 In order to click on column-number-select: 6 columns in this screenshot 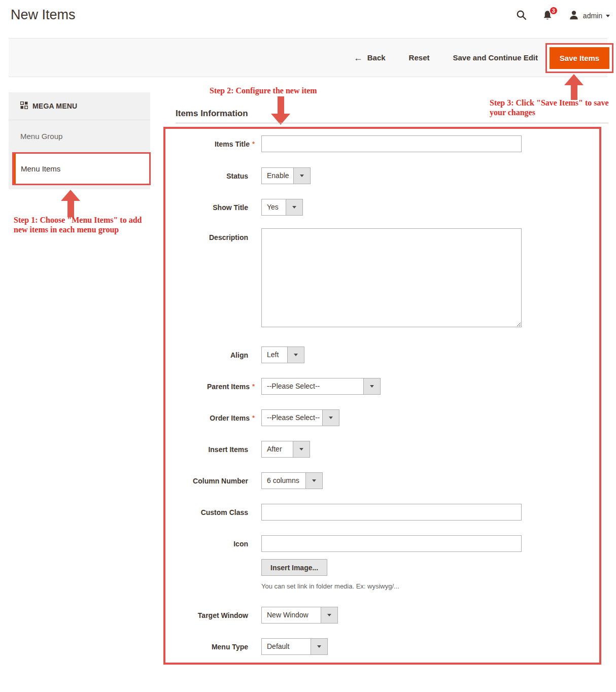, I will do `click(292, 481)`.